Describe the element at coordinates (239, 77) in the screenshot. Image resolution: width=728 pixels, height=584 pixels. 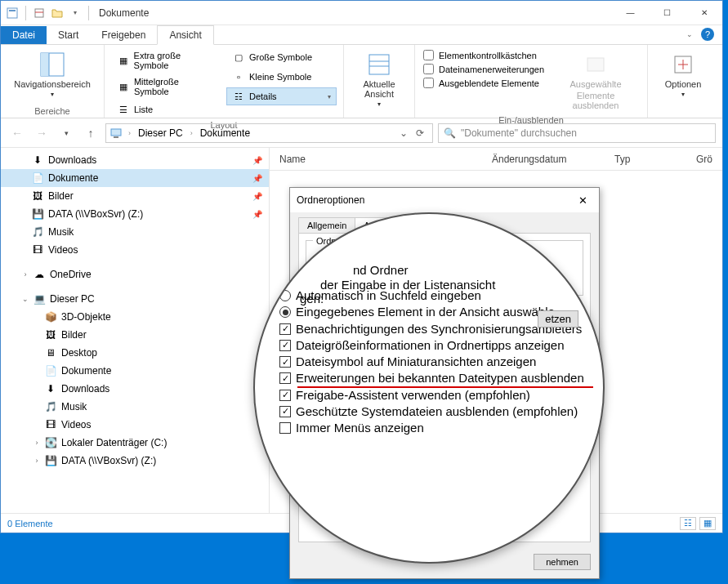
I see `sm-icon: ▫` at that location.